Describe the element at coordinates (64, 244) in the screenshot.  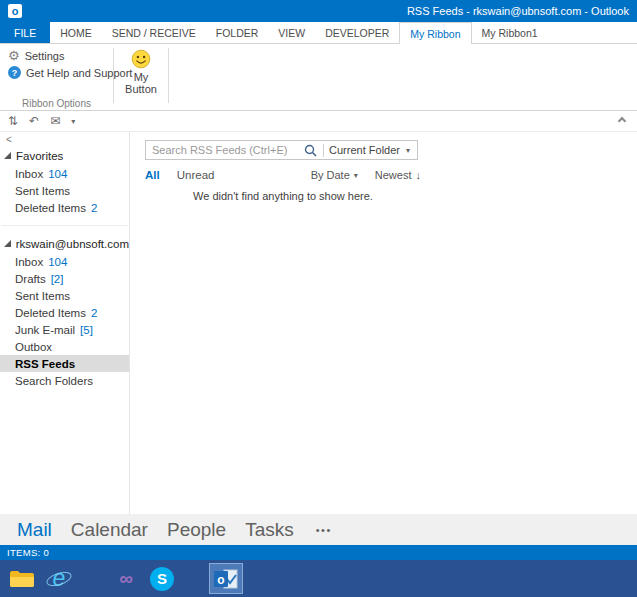
I see `account-header: rkswain@ubnsoft.com` at that location.